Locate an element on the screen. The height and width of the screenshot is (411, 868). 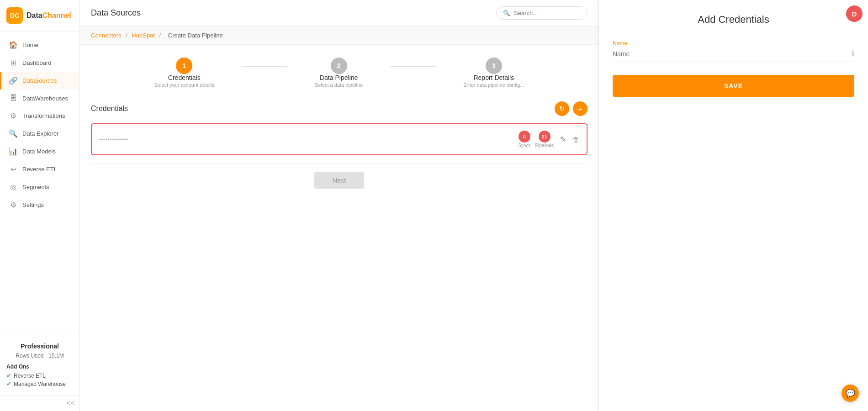
pipelines-badge: 21 is located at coordinates (545, 137).